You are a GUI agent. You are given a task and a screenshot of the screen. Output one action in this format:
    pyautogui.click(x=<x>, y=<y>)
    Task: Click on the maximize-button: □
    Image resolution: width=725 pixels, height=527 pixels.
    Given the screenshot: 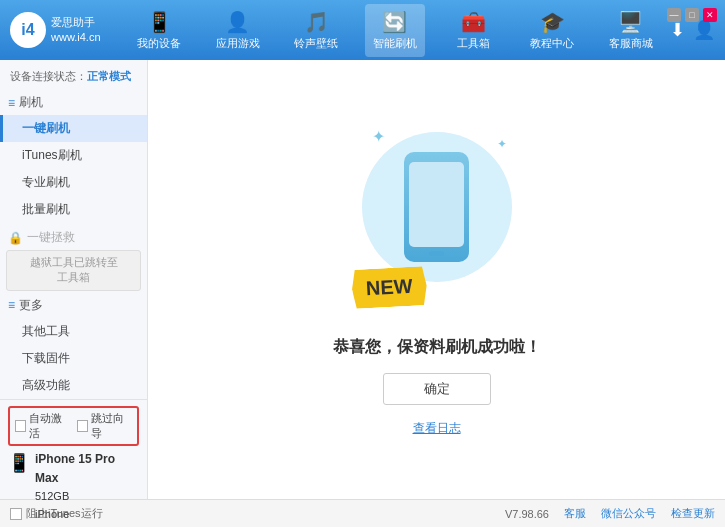 What is the action you would take?
    pyautogui.click(x=692, y=15)
    